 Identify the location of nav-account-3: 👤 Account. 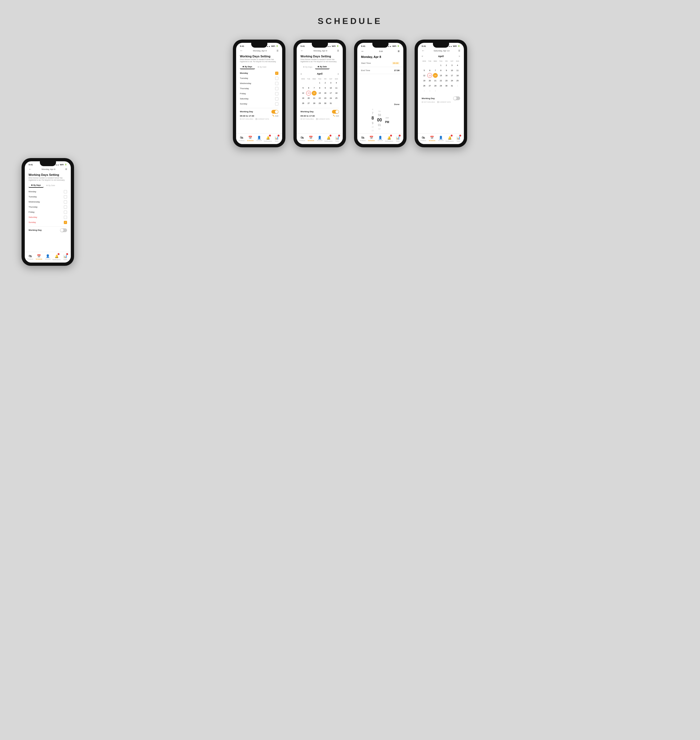
(380, 139).